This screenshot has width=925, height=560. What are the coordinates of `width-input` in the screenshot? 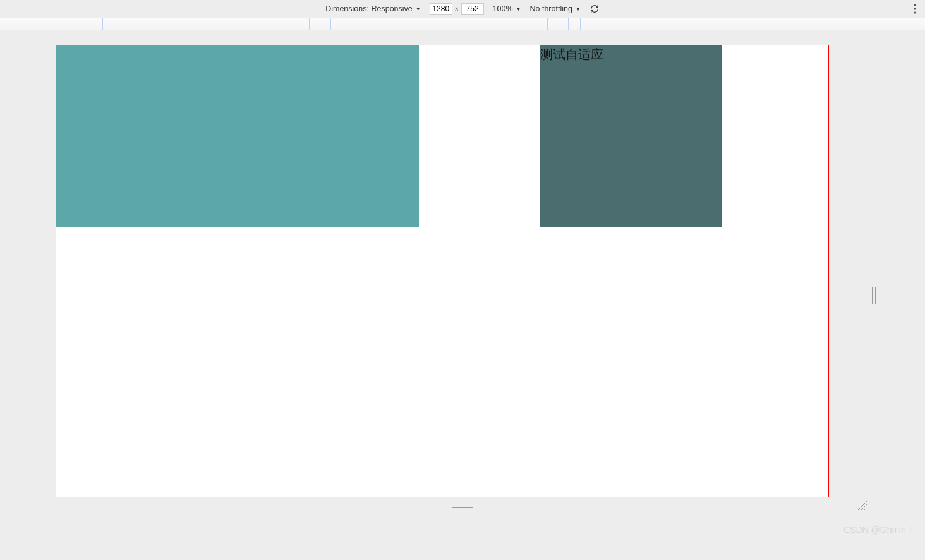 It's located at (441, 9).